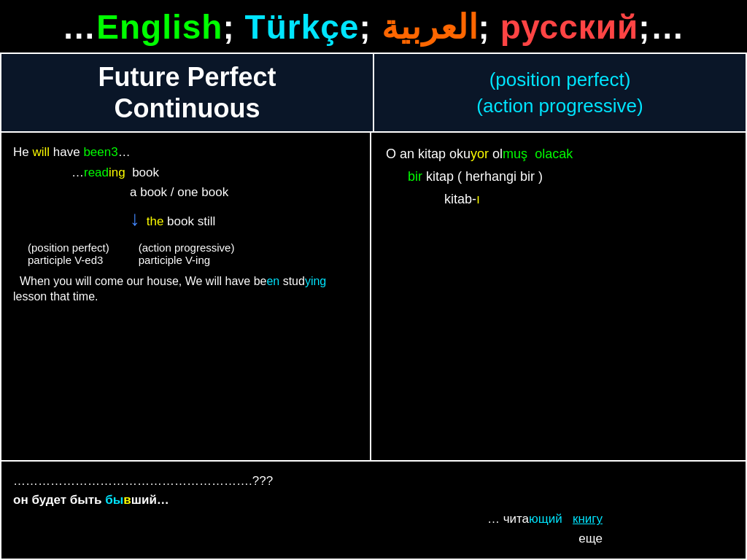 The width and height of the screenshot is (747, 560). I want to click on bottom-yuschiy: ющий, so click(546, 519).